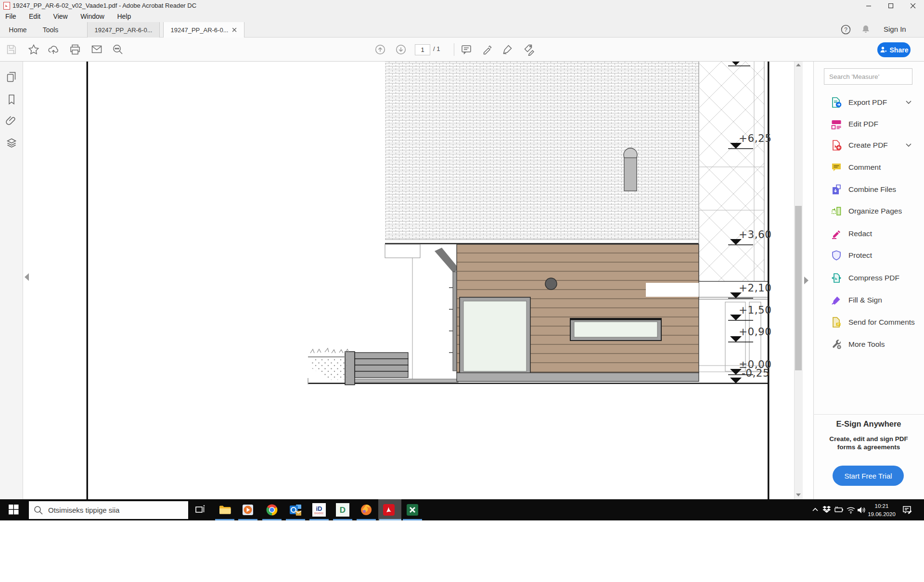 This screenshot has width=924, height=582. What do you see at coordinates (200, 510) in the screenshot?
I see `task-view-icon` at bounding box center [200, 510].